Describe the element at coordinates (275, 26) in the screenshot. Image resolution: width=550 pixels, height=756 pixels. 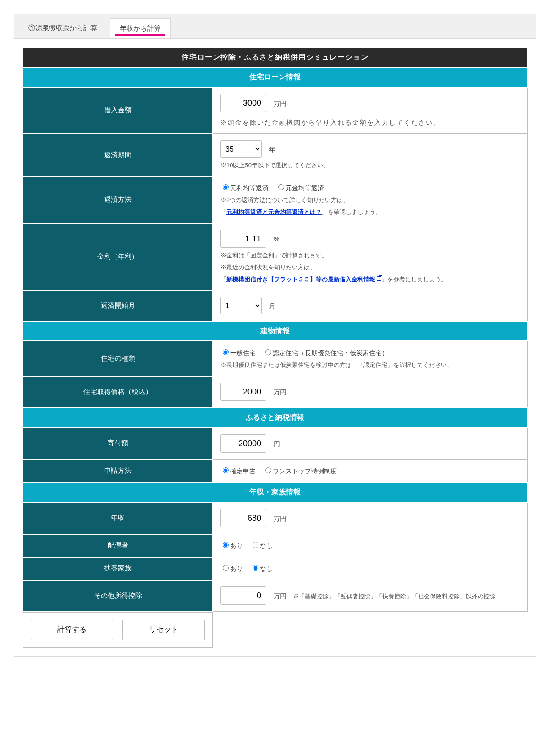
I see `tabs-bar: ①源泉徴収票から計算 年収から計算` at that location.